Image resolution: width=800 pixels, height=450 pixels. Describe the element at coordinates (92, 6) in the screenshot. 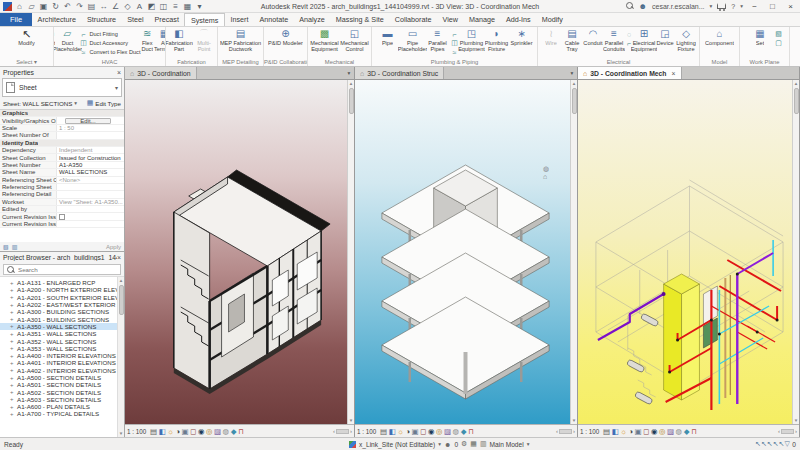

I see `print-icon: ▤` at that location.